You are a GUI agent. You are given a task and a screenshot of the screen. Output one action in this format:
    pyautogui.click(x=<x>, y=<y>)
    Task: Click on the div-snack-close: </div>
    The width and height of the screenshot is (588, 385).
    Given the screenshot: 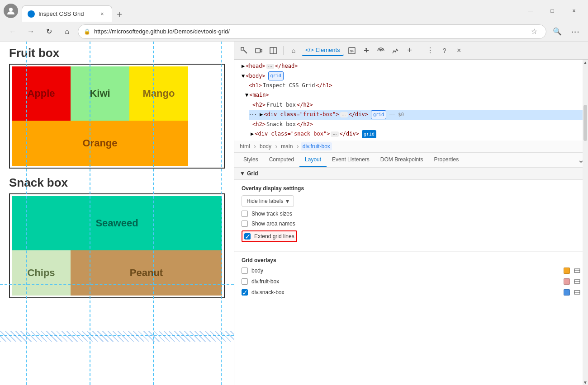 What is the action you would take?
    pyautogui.click(x=349, y=134)
    